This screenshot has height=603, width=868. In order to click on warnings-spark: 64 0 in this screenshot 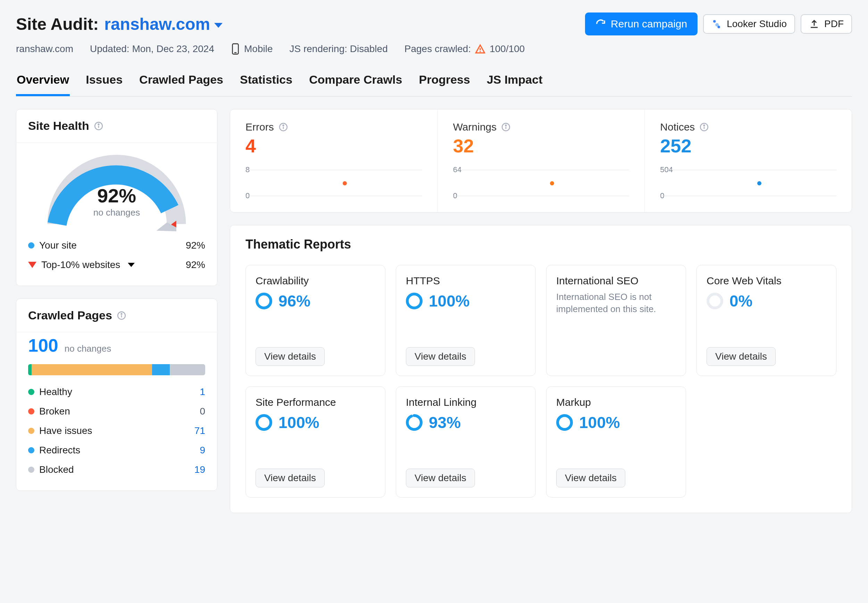, I will do `click(541, 181)`.